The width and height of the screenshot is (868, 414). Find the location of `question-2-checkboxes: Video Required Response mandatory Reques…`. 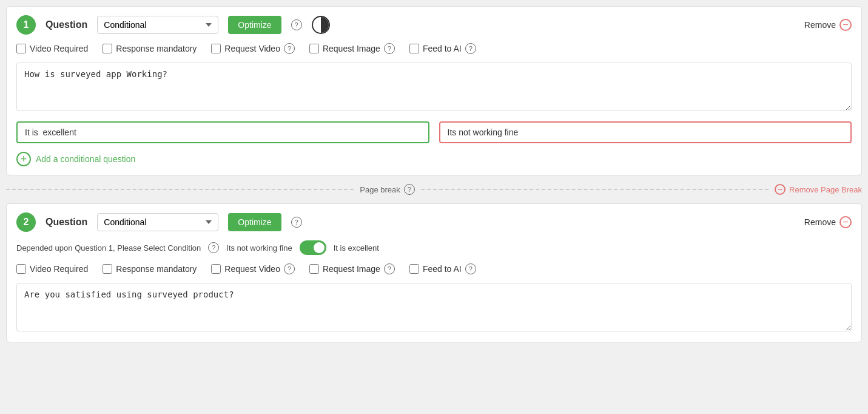

question-2-checkboxes: Video Required Response mandatory Reques… is located at coordinates (434, 269).